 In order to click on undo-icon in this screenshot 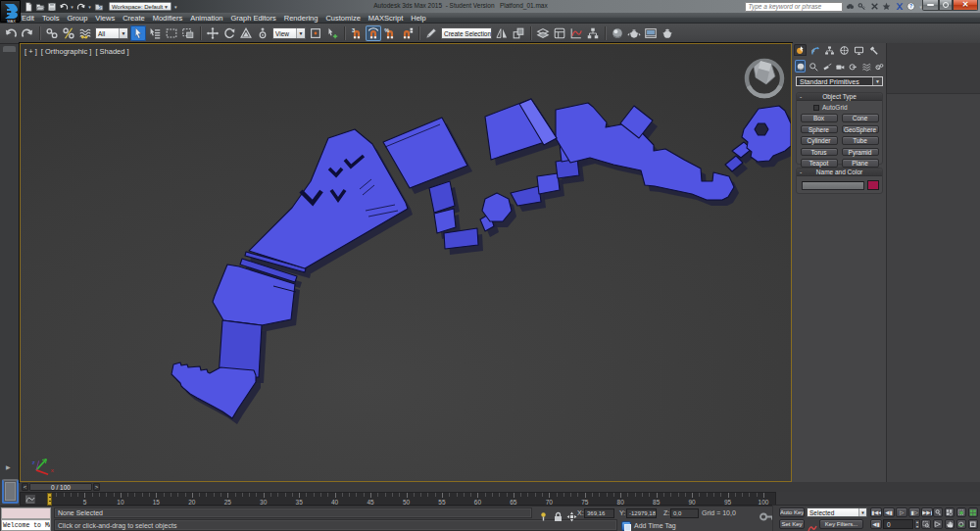, I will do `click(11, 33)`.